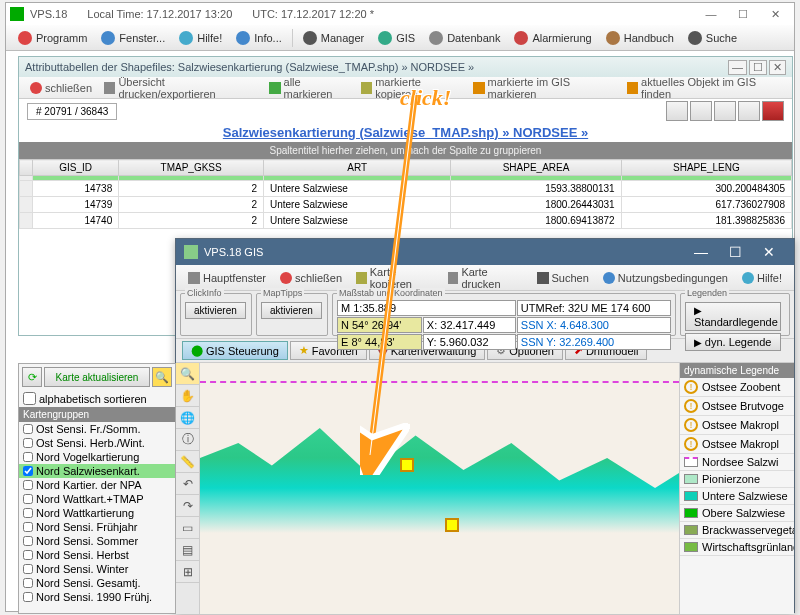 The width and height of the screenshot is (800, 615). Describe the element at coordinates (737, 388) in the screenshot. I see `legend-item: !Ostsee Zoobent` at that location.